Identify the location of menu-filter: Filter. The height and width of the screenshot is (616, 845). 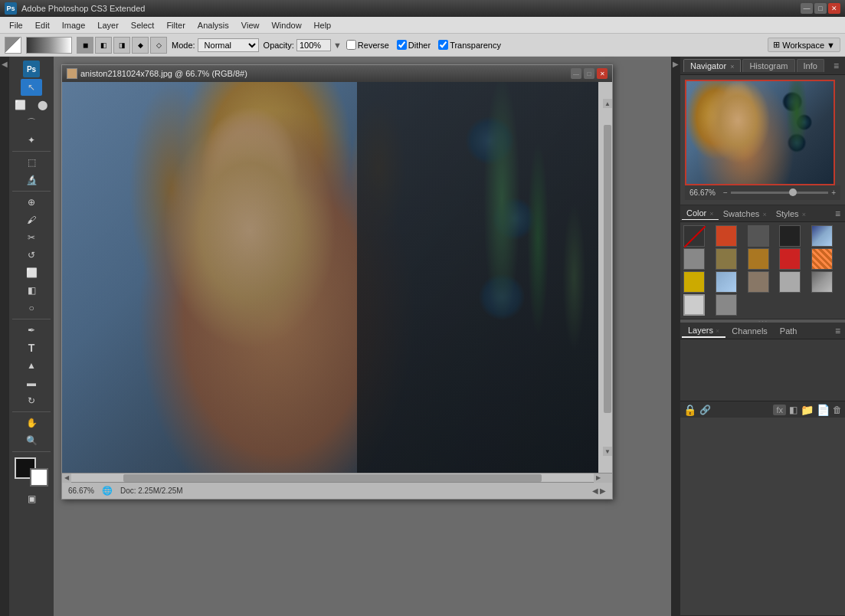
(175, 25).